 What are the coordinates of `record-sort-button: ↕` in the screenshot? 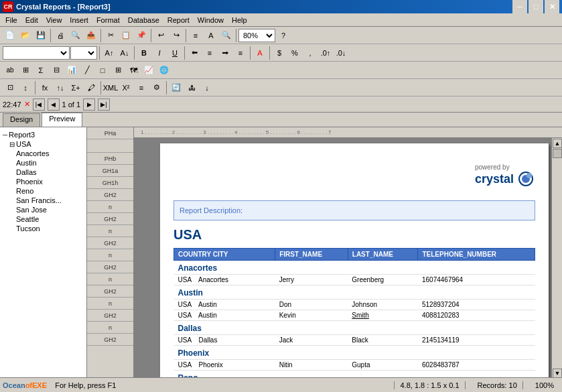 It's located at (25, 88).